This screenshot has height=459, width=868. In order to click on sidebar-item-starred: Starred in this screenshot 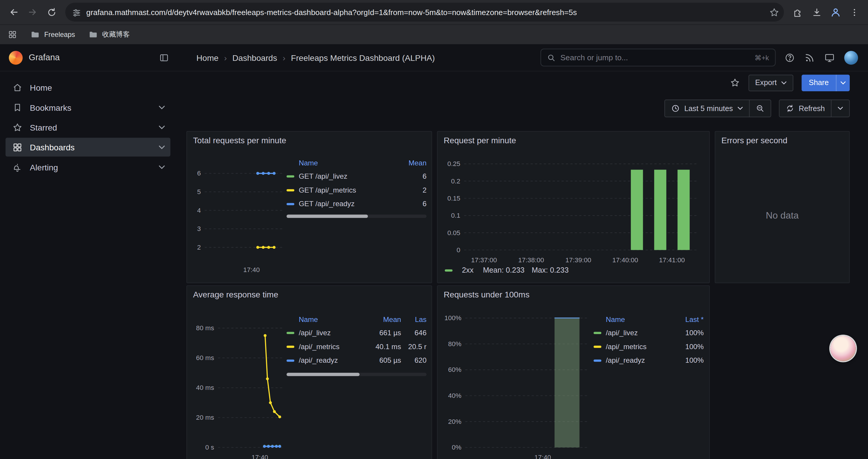, I will do `click(88, 127)`.